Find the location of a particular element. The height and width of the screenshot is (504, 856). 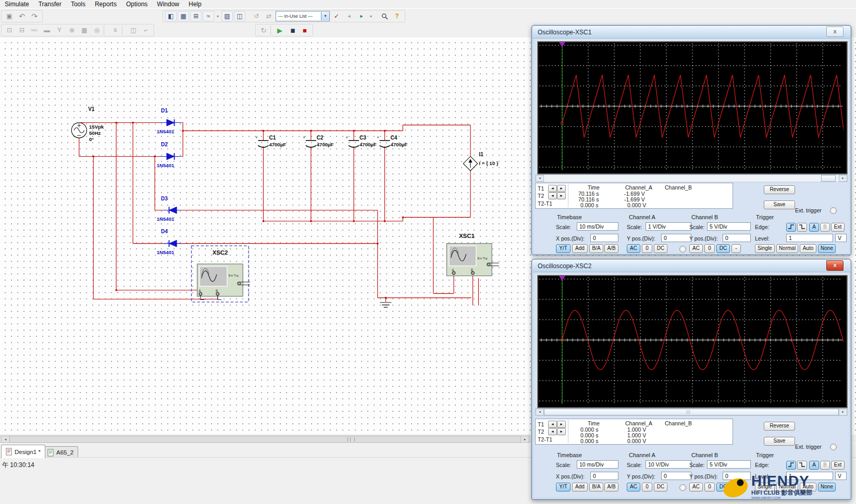

yt-mode-button: Y/T is located at coordinates (563, 249).